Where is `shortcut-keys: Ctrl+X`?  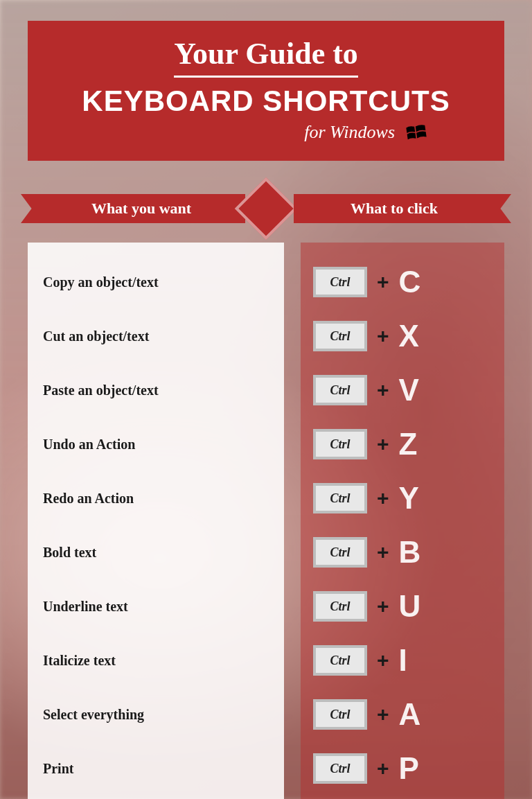 shortcut-keys: Ctrl+X is located at coordinates (402, 336).